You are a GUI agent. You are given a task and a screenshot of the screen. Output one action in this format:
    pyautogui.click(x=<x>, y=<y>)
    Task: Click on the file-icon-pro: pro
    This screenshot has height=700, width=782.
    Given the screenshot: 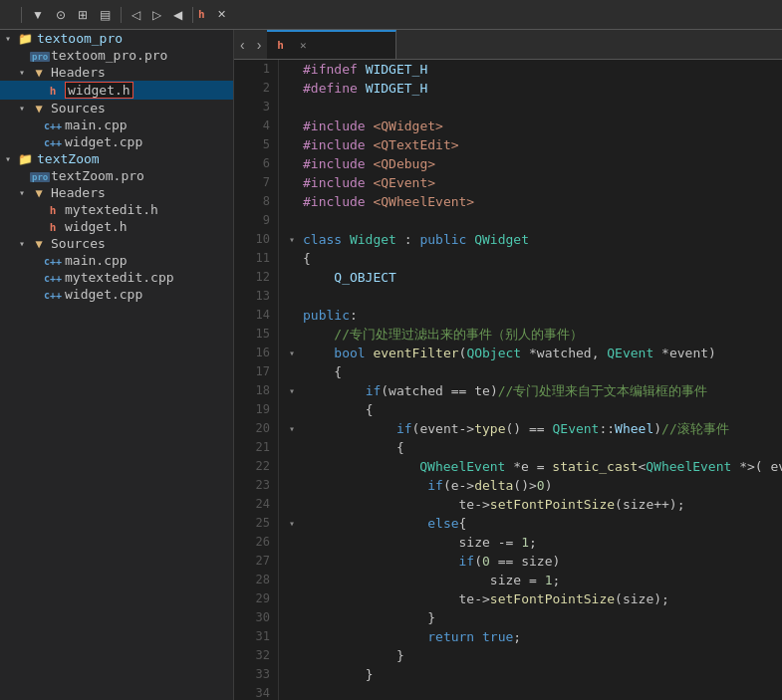 What is the action you would take?
    pyautogui.click(x=39, y=176)
    